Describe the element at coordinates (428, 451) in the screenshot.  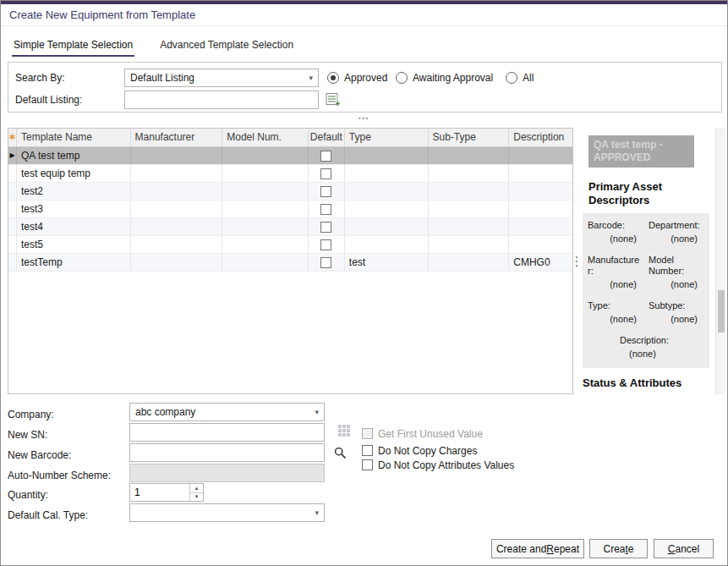
I see `checkbox-label: Do Not Copy Charges` at that location.